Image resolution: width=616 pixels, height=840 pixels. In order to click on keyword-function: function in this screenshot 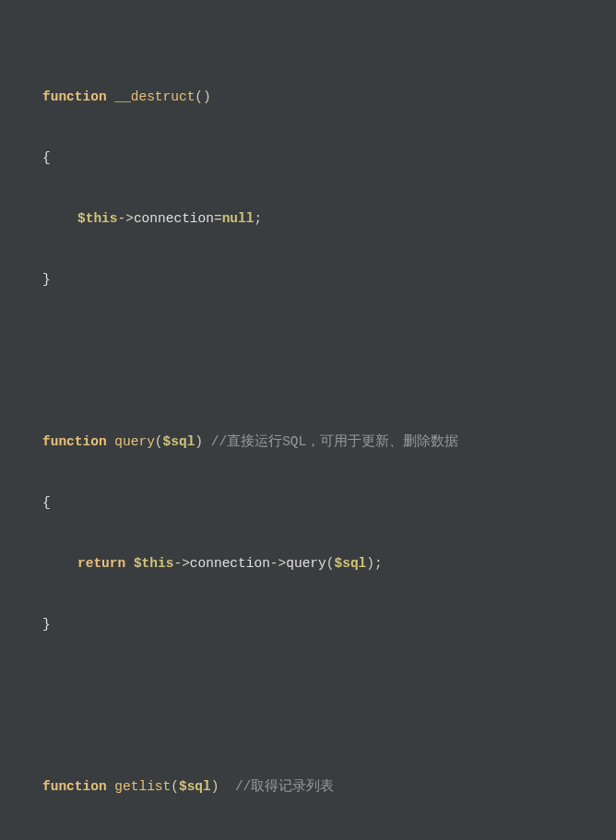, I will do `click(75, 97)`.